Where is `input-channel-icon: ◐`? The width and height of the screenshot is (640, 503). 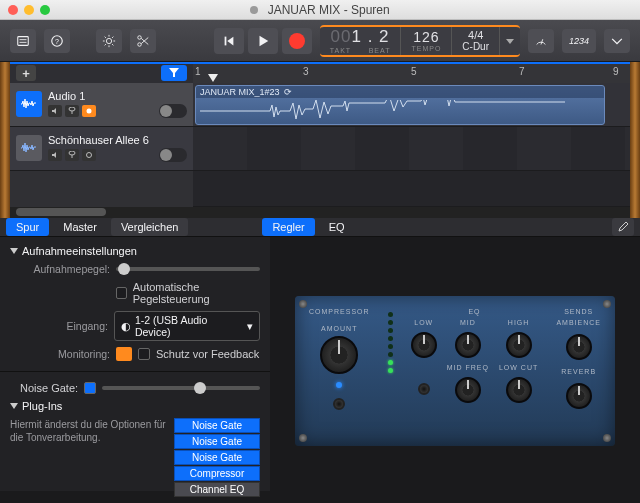
input-channel-icon: ◐ is located at coordinates (126, 326).